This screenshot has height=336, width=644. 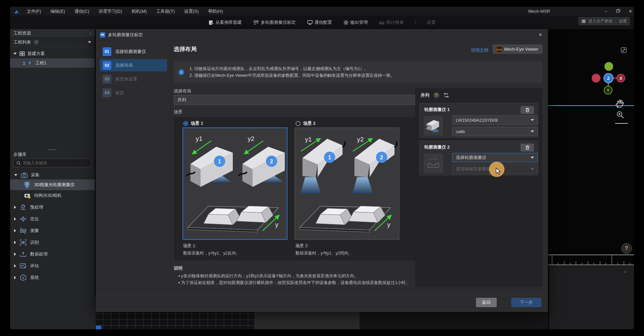 I want to click on menu-camera: 相机(M), so click(x=139, y=11).